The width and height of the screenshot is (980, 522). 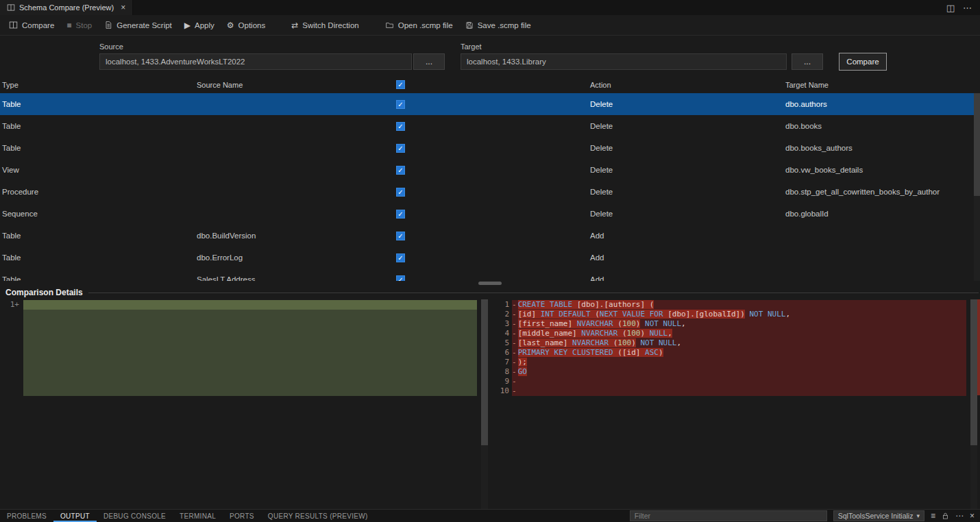 I want to click on open-scmp-button: Open .scmp file, so click(x=419, y=25).